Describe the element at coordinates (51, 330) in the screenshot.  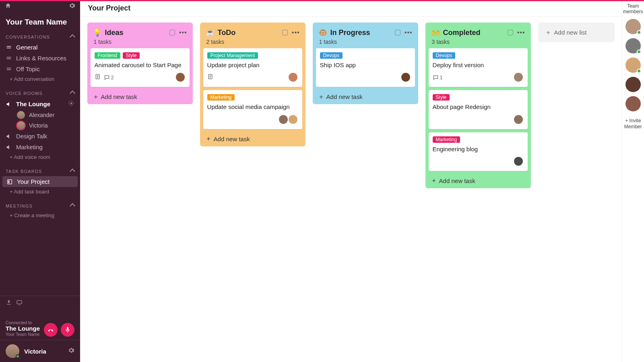
I see `hangup-button` at that location.